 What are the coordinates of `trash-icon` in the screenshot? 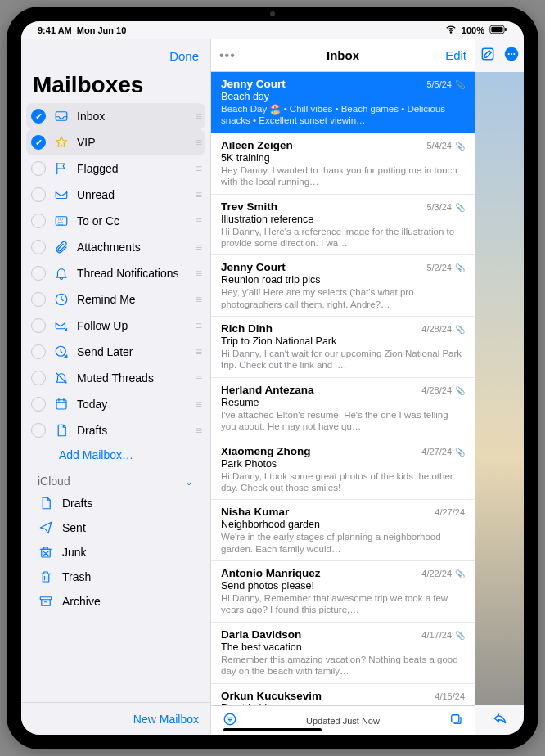 It's located at (46, 577).